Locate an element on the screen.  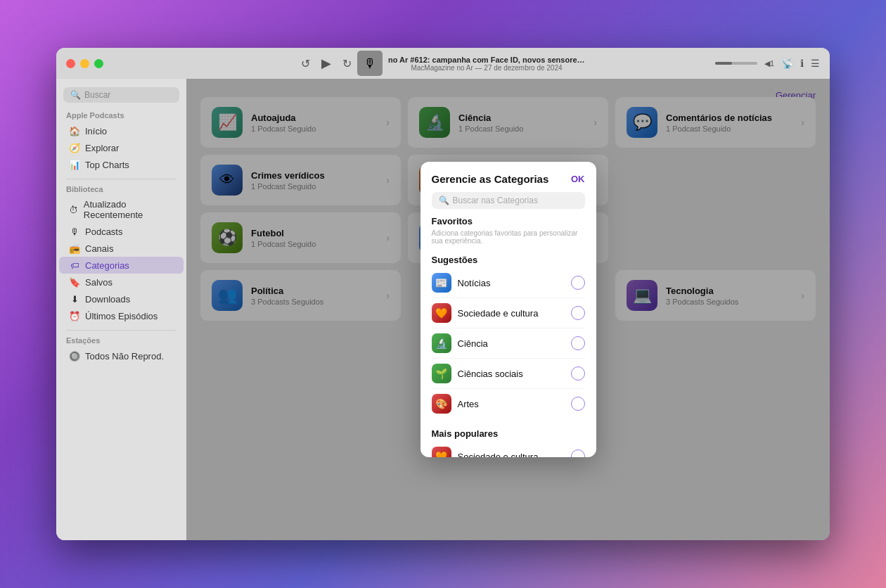
noticias-checkbox is located at coordinates (578, 283).